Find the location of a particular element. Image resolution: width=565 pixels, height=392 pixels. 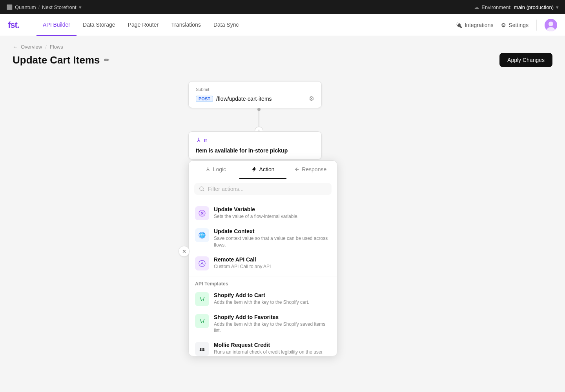

panel-tabs: Logic Action Response is located at coordinates (263, 170).